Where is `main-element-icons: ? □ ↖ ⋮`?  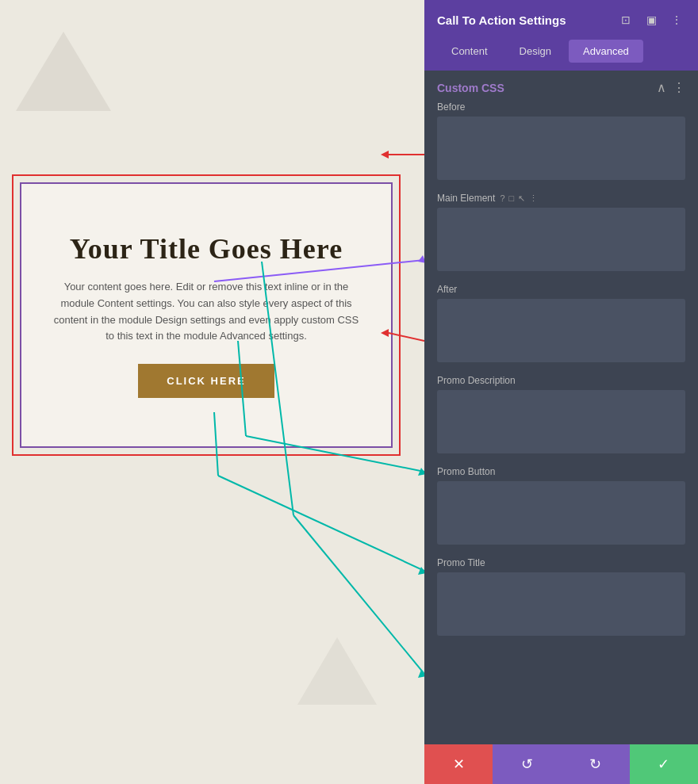
main-element-icons: ? □ ↖ ⋮ is located at coordinates (519, 198).